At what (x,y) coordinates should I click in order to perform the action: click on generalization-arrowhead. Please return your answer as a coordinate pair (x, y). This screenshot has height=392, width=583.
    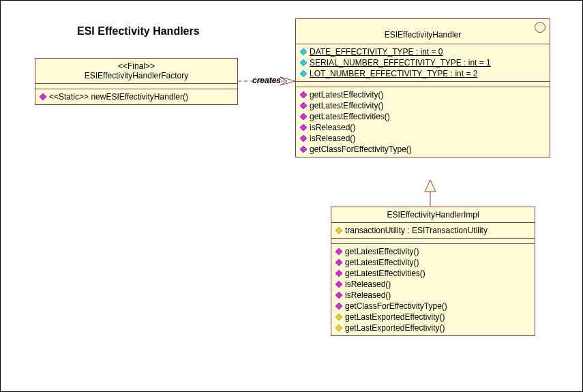
    Looking at the image, I should click on (430, 185).